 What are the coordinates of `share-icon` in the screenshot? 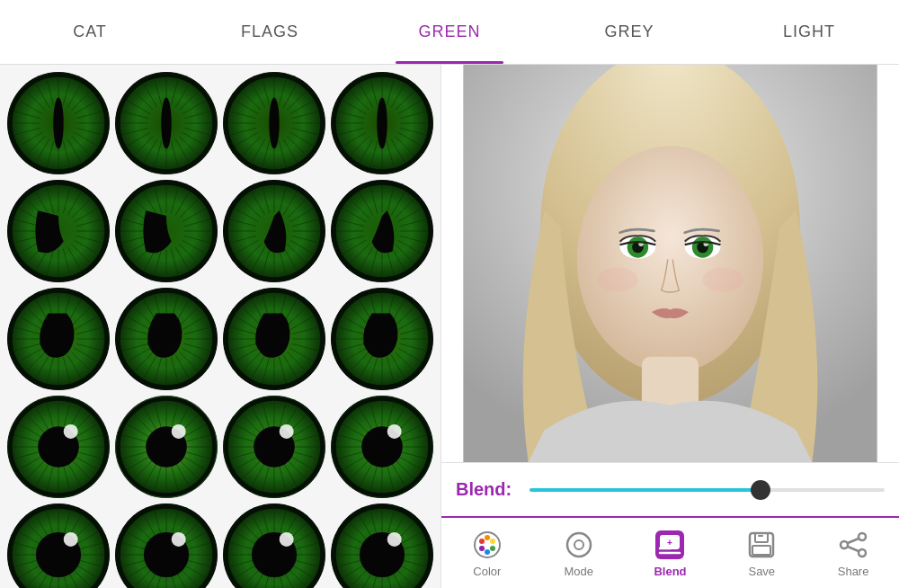 It's located at (853, 545).